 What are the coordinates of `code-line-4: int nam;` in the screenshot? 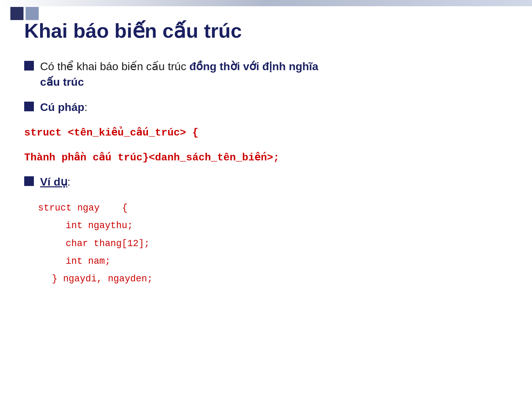 It's located at (273, 261).